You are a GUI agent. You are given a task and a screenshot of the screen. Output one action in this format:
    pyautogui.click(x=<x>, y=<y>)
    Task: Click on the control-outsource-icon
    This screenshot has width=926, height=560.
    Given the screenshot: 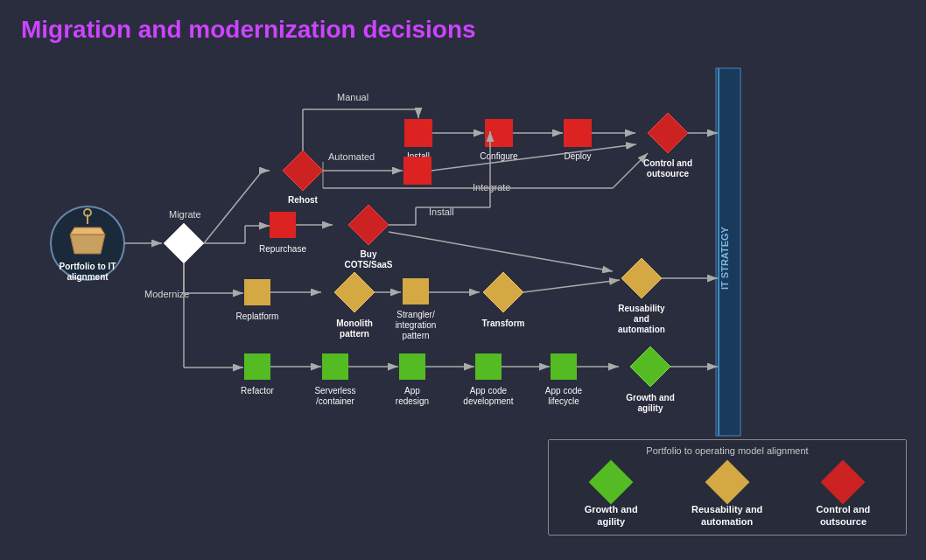 What is the action you would take?
    pyautogui.click(x=844, y=483)
    